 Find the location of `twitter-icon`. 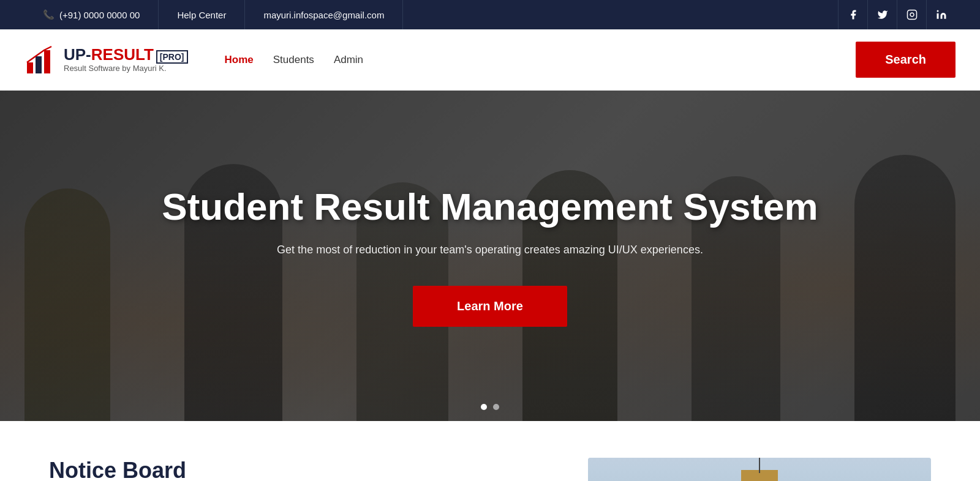

twitter-icon is located at coordinates (882, 15).